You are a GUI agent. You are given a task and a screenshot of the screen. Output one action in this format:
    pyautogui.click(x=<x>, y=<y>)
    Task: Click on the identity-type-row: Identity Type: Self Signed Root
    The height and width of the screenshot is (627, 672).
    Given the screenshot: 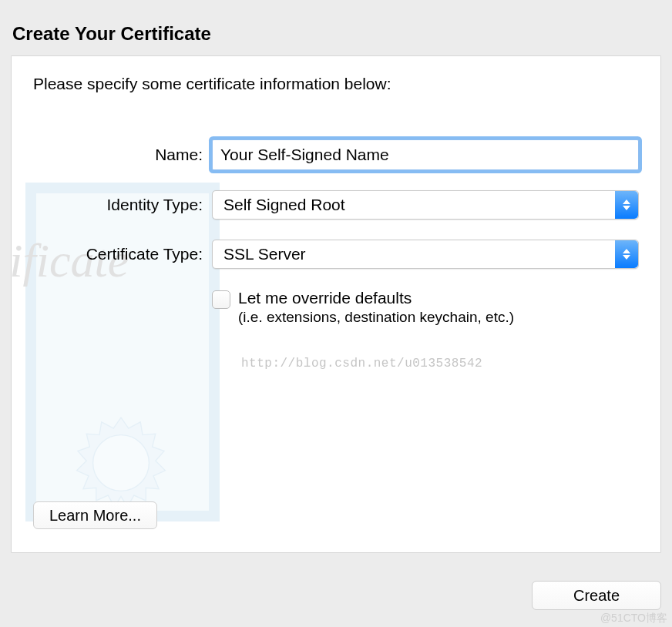 What is the action you would take?
    pyautogui.click(x=336, y=205)
    